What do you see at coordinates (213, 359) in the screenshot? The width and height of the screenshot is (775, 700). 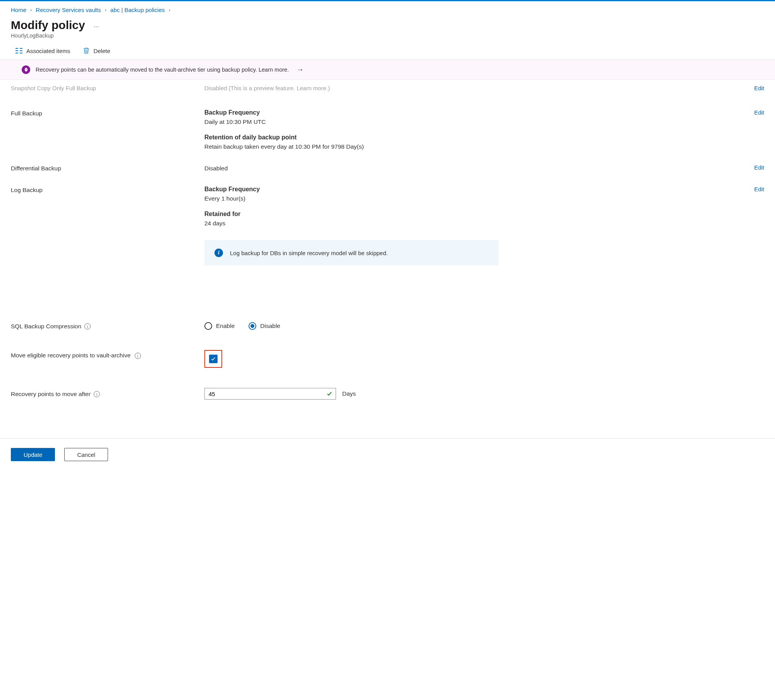 I see `move-archive-checkbox-highlight` at bounding box center [213, 359].